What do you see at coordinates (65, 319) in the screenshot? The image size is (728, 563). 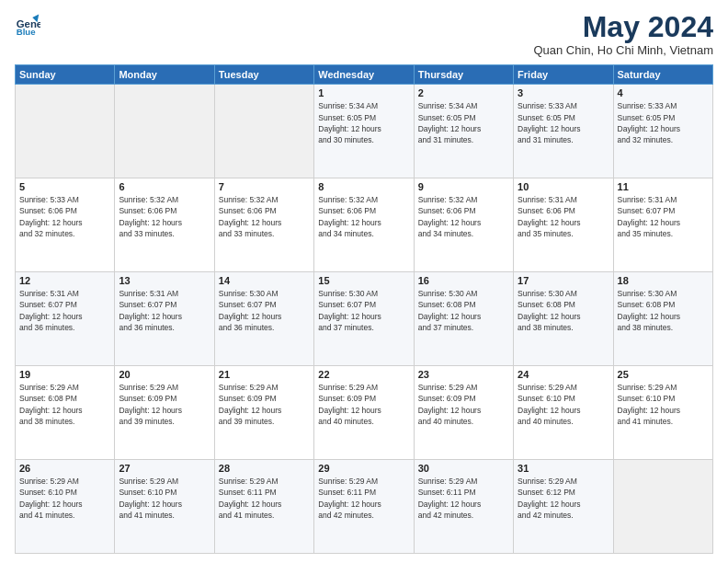 I see `table-row: 12Sunrise: 5:31 AMSunset: 6:07 PMDayligh…` at bounding box center [65, 319].